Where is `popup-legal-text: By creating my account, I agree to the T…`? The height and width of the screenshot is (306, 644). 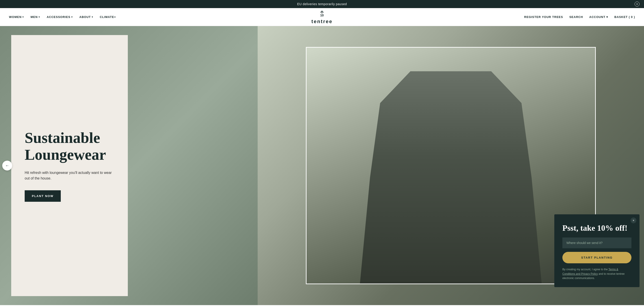 popup-legal-text: By creating my account, I agree to the T… is located at coordinates (597, 274).